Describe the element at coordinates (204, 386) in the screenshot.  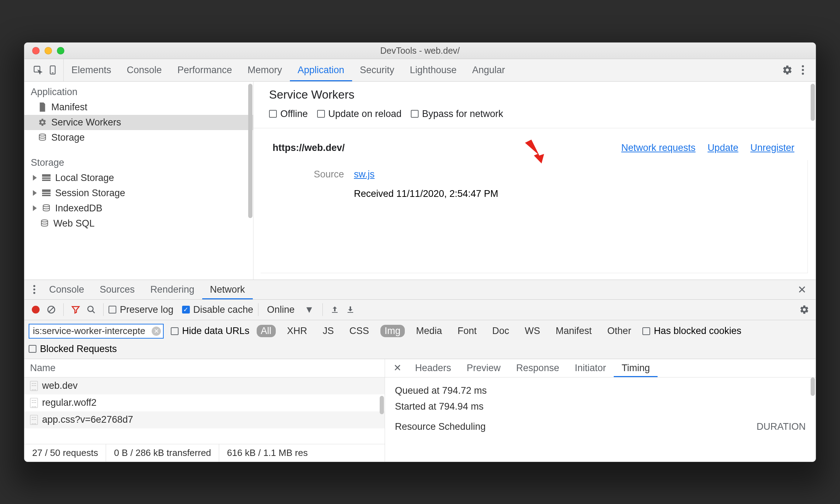
I see `request-row: web.dev` at that location.